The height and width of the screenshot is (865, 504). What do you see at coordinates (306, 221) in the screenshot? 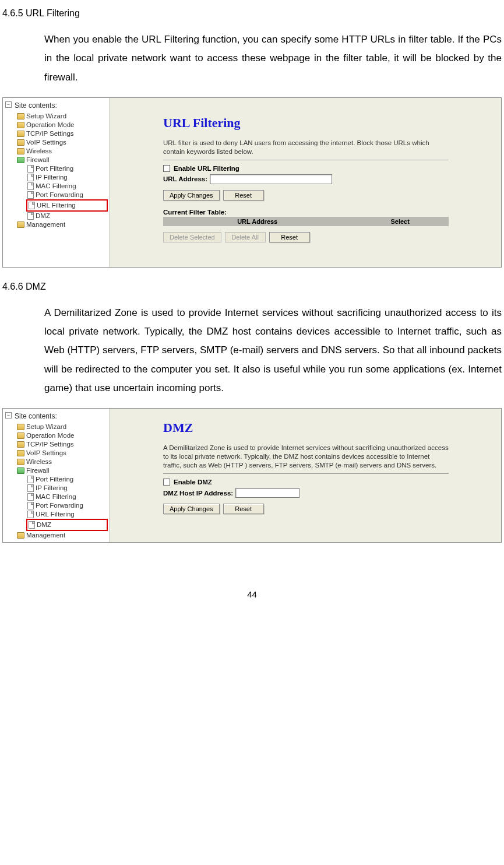
I see `table-header-row: URL Address Select` at bounding box center [306, 221].